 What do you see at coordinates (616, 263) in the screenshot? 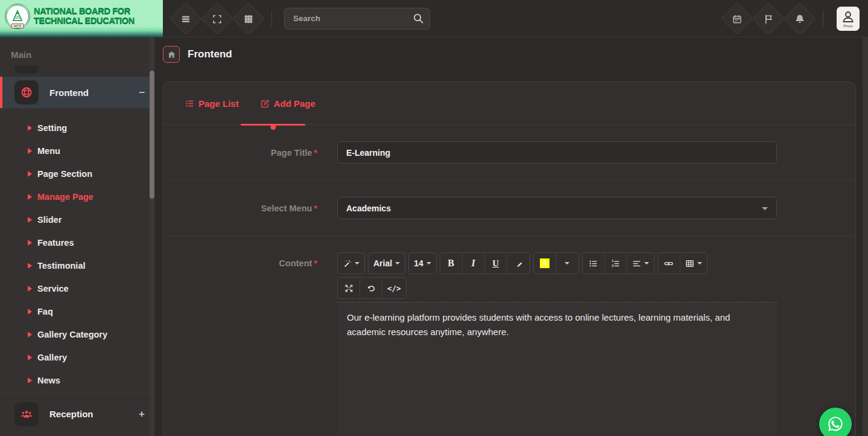
I see `ordered-list-button: 12` at bounding box center [616, 263].